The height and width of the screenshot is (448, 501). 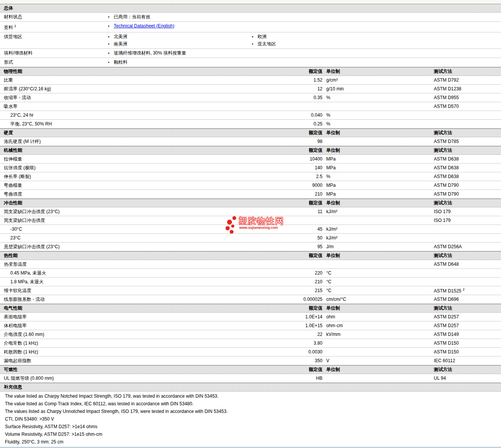 What do you see at coordinates (378, 326) in the screenshot?
I see `property-unit: ohm·cm` at bounding box center [378, 326].